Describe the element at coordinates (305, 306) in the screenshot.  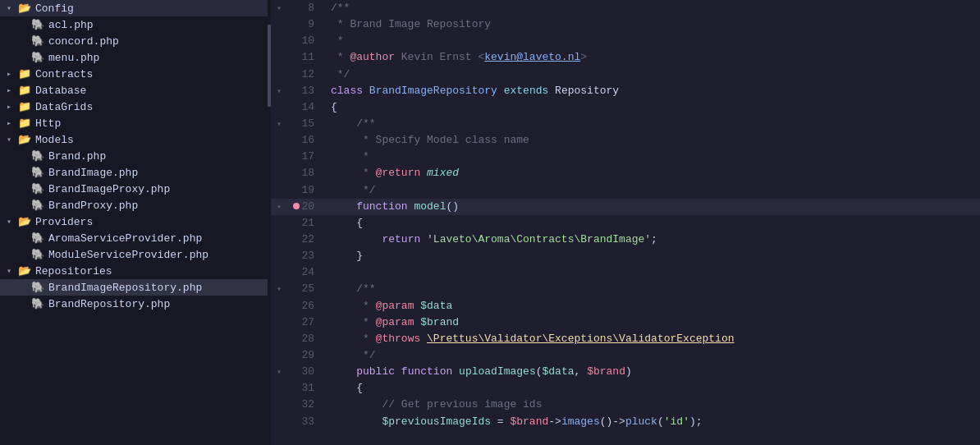
I see `line-number: 26` at that location.